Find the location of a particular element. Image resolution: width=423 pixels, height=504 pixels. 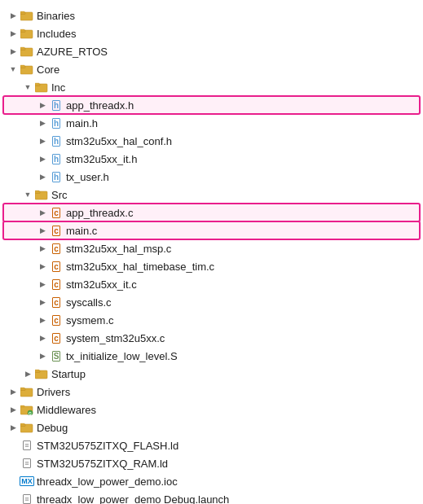

item-label: stm32u5xx_it.h is located at coordinates (241, 160).